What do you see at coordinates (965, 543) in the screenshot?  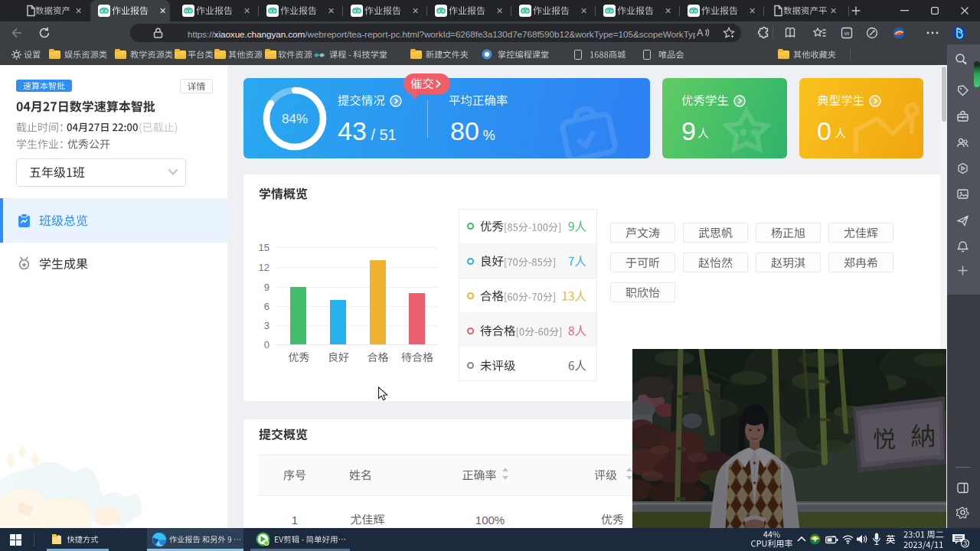 I see `svg-text: 3` at bounding box center [965, 543].